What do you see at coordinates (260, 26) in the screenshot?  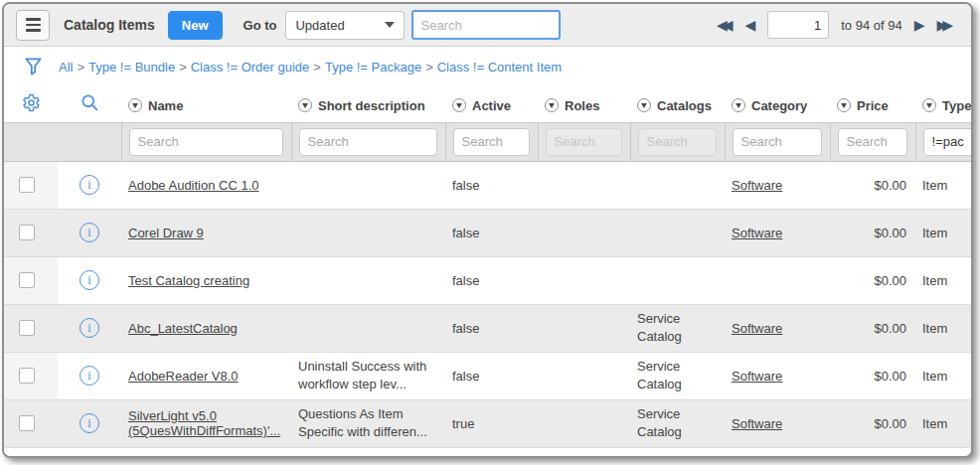 I see `goto-label: Go to` at bounding box center [260, 26].